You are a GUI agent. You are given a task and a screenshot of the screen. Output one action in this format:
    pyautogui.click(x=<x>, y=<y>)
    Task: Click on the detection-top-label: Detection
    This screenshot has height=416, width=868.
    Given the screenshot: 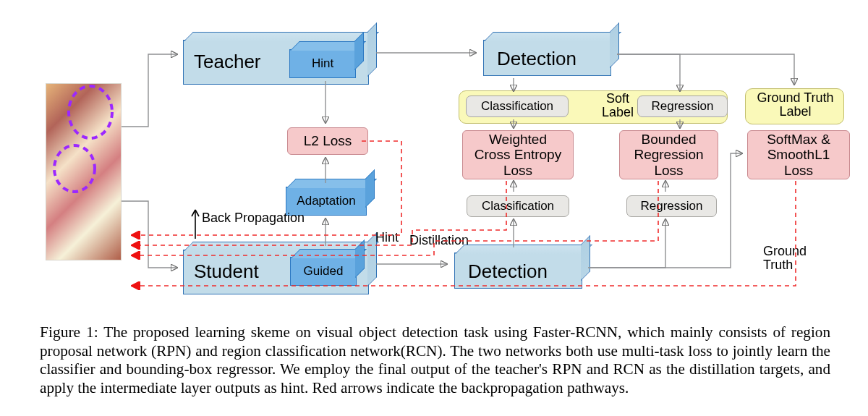 What is the action you would take?
    pyautogui.click(x=537, y=59)
    